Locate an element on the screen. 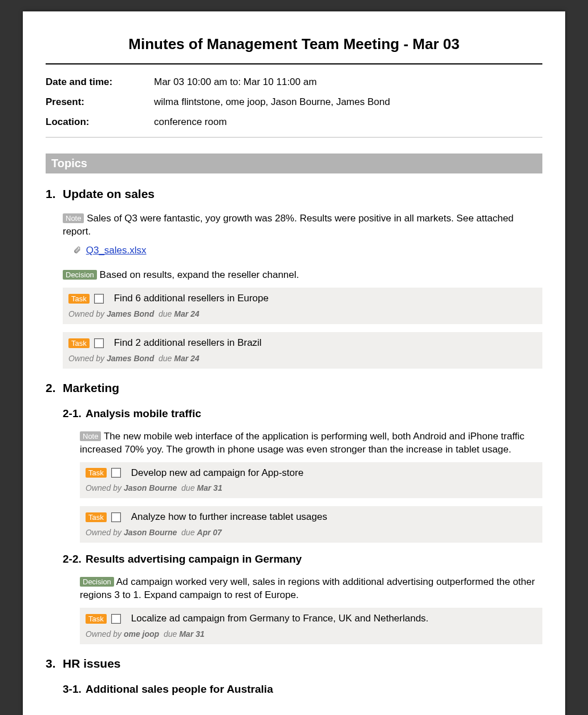 The image size is (588, 715). topic-3-title: HR issues is located at coordinates (92, 663).